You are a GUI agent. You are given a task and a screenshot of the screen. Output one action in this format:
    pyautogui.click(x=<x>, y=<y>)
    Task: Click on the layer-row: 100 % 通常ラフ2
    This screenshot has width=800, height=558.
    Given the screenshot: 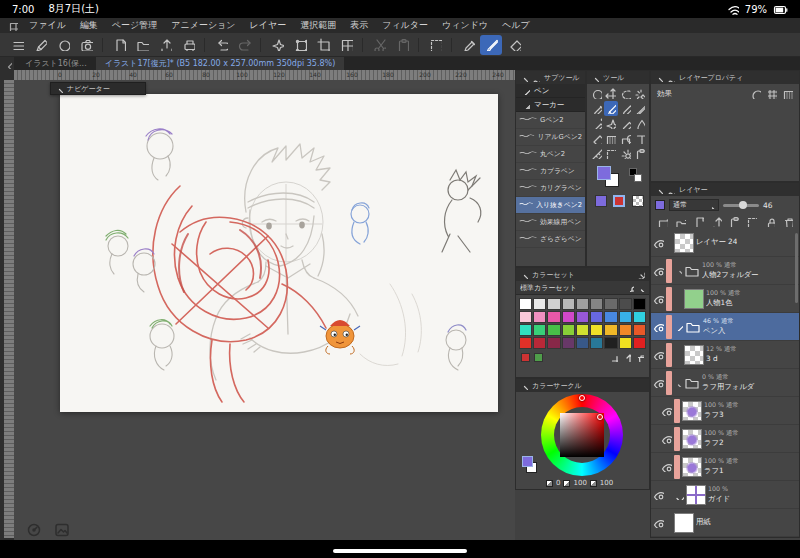 What is the action you would take?
    pyautogui.click(x=725, y=439)
    